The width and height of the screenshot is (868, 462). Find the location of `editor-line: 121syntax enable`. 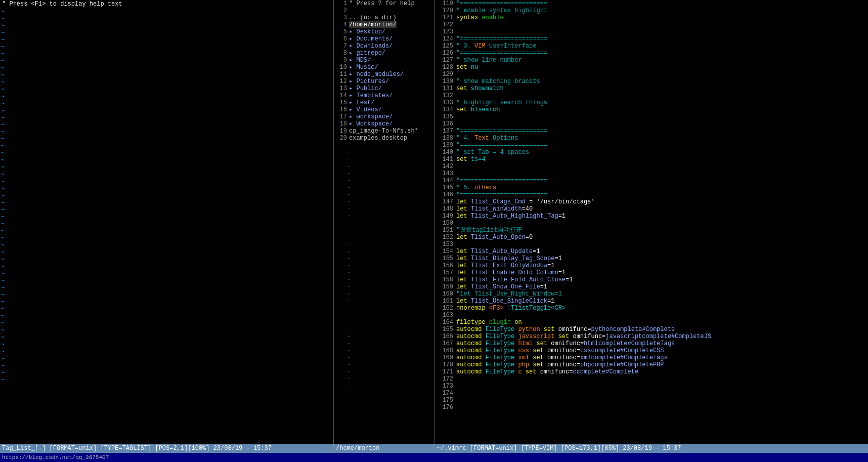

editor-line: 121syntax enable is located at coordinates (652, 18).